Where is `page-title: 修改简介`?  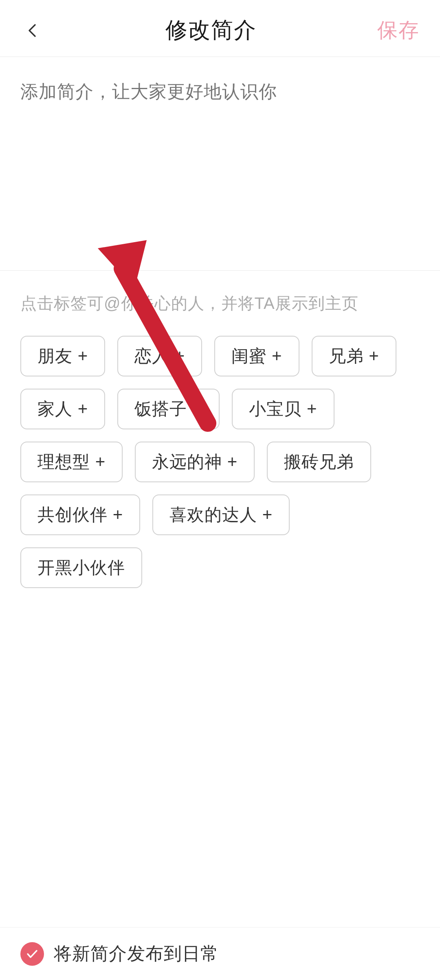
page-title: 修改简介 is located at coordinates (211, 30).